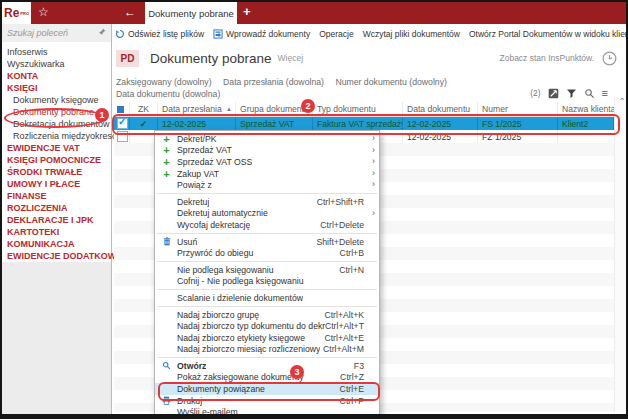 The width and height of the screenshot is (628, 419). What do you see at coordinates (267, 162) in the screenshot?
I see `menu-item-sprzedaz-vat-oss: +Sprzedaż VAT OSS›` at bounding box center [267, 162].